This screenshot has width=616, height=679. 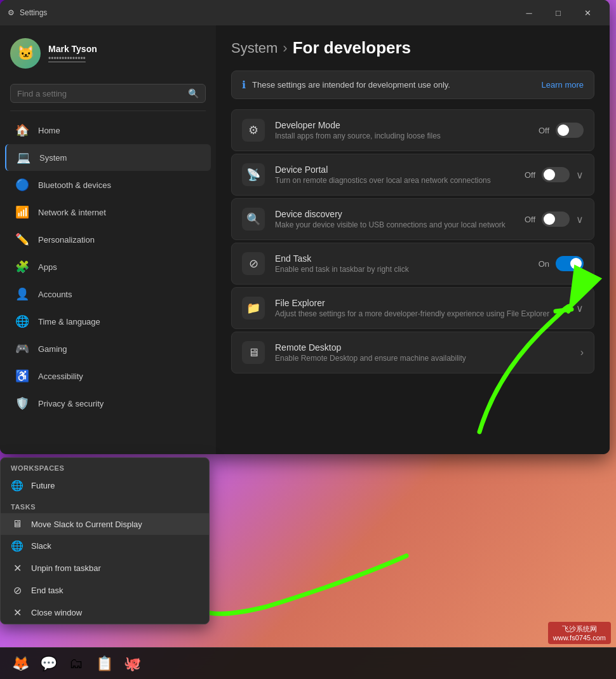 I want to click on sidebar-item-network: 📶 Network & internet, so click(x=108, y=212).